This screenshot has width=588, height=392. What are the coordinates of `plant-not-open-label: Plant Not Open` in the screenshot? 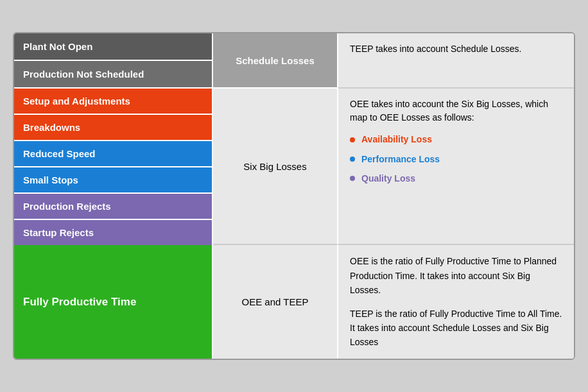 It's located at (58, 46).